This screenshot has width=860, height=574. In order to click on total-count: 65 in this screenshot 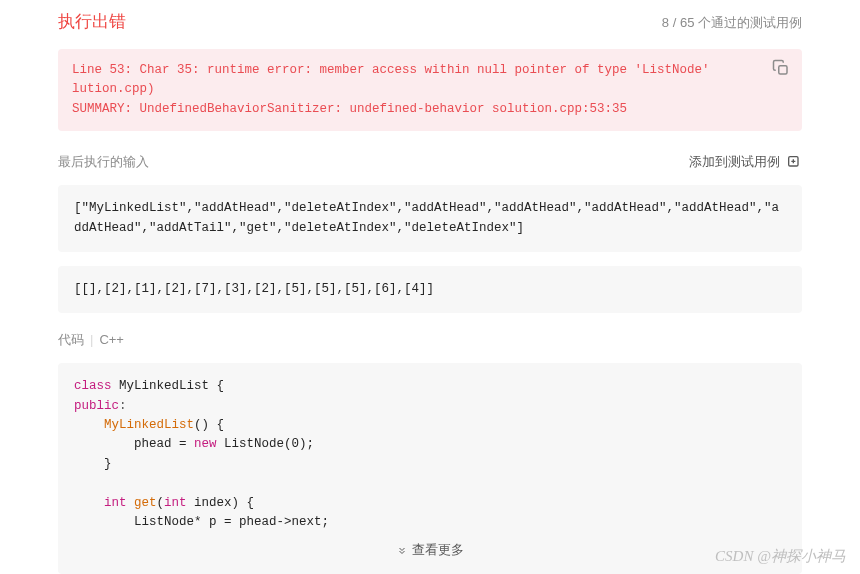, I will do `click(687, 22)`.